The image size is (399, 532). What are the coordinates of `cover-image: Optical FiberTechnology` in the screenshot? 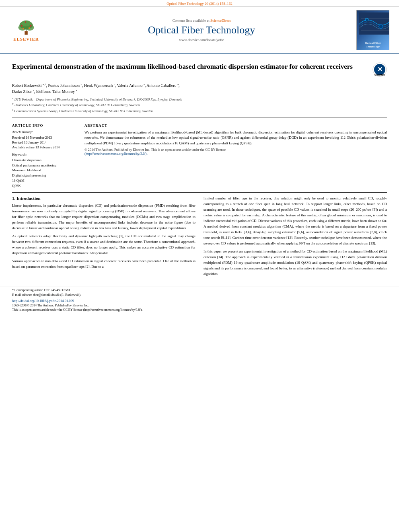 It's located at (373, 30).